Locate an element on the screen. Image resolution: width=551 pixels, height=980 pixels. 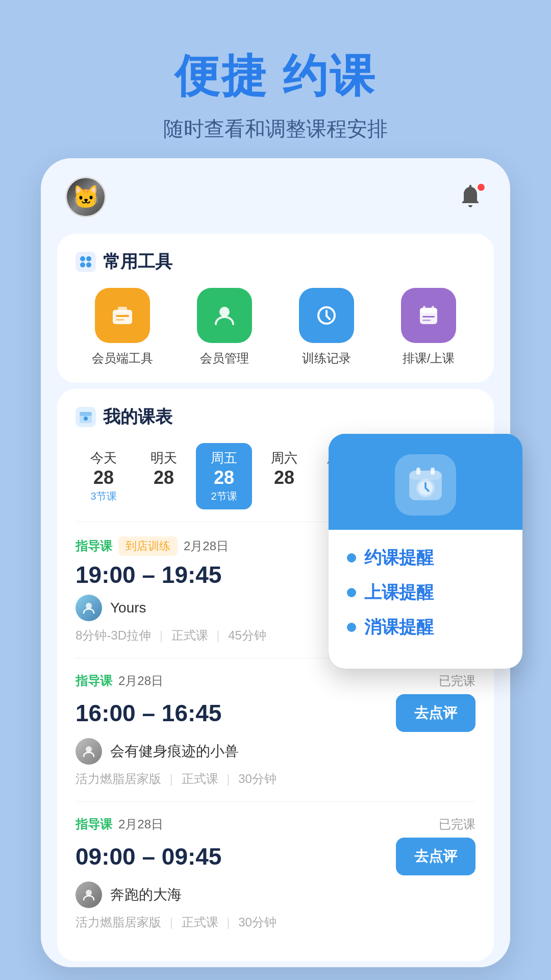
class-time-2: 16:00 – 16:45 is located at coordinates (148, 713).